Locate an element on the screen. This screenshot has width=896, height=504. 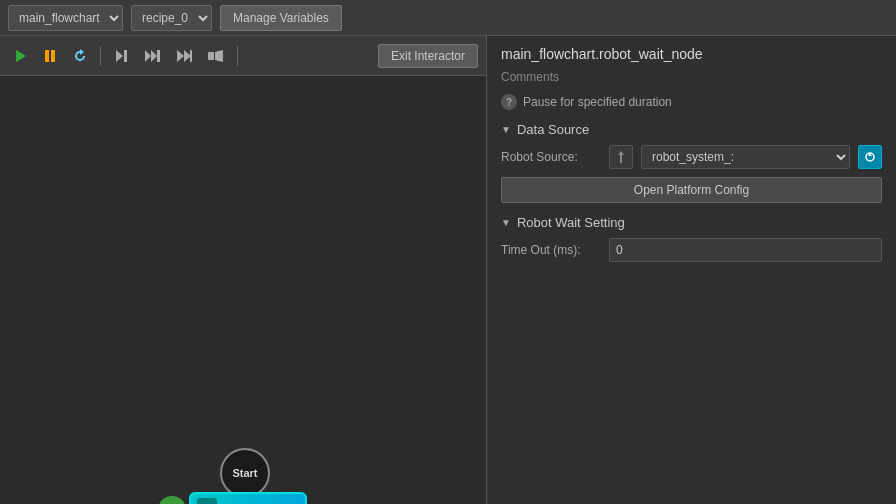
start-node-label: Start is located at coordinates (244, 473).